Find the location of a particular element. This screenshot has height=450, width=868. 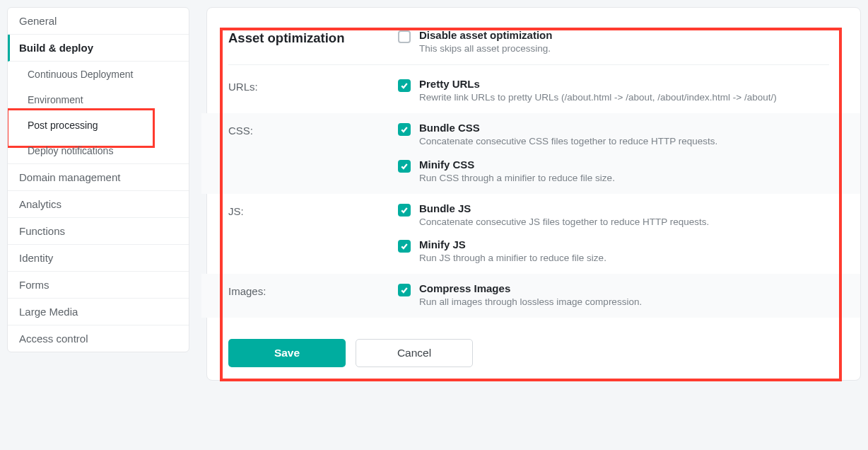

option-item: Bundle CSSConcatenate consecutive CSS fi… is located at coordinates (614, 135).